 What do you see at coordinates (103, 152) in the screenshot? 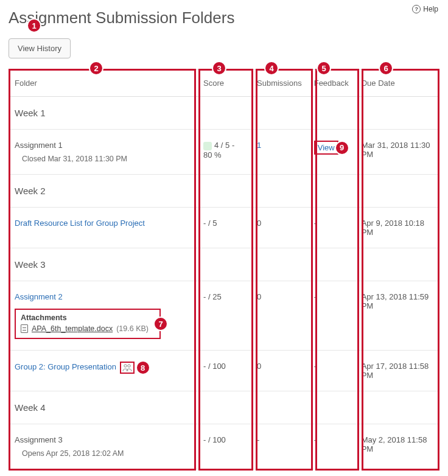
I see `folder-cell: Assignment 1Closed Mar 31, 2018 11:30 PM` at bounding box center [103, 152].